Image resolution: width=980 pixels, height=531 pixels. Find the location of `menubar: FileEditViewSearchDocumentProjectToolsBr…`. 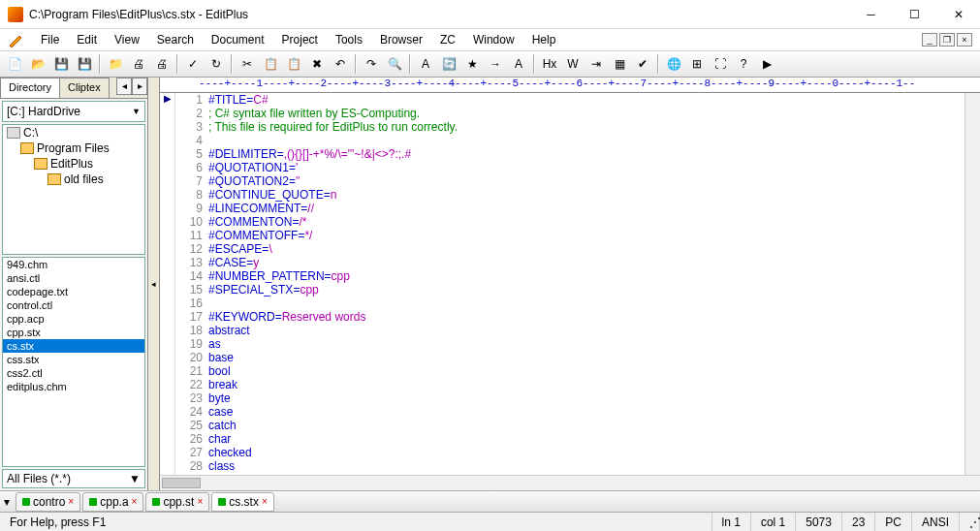

menubar: FileEditViewSearchDocumentProjectToolsBr… is located at coordinates (490, 40).